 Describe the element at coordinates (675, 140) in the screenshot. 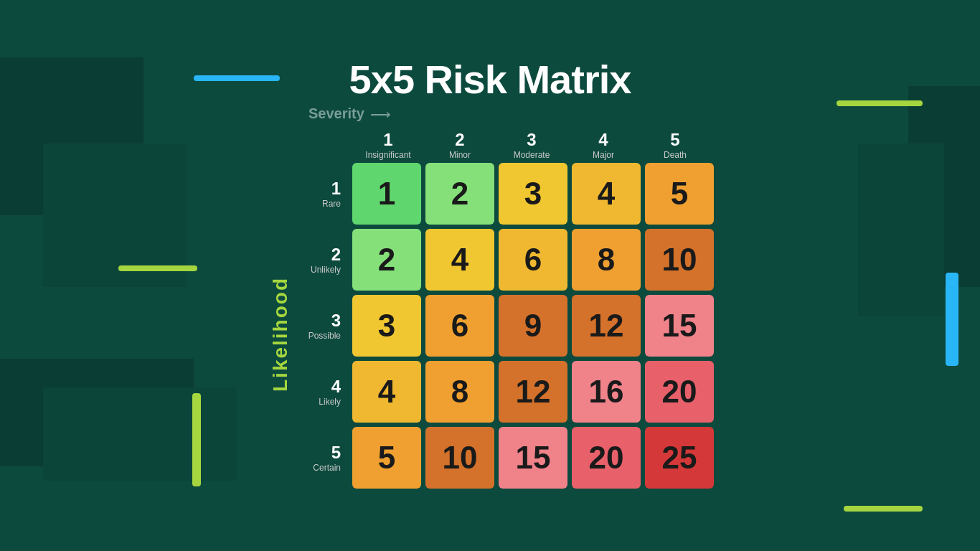

I see `col-header-num-5: 5` at that location.